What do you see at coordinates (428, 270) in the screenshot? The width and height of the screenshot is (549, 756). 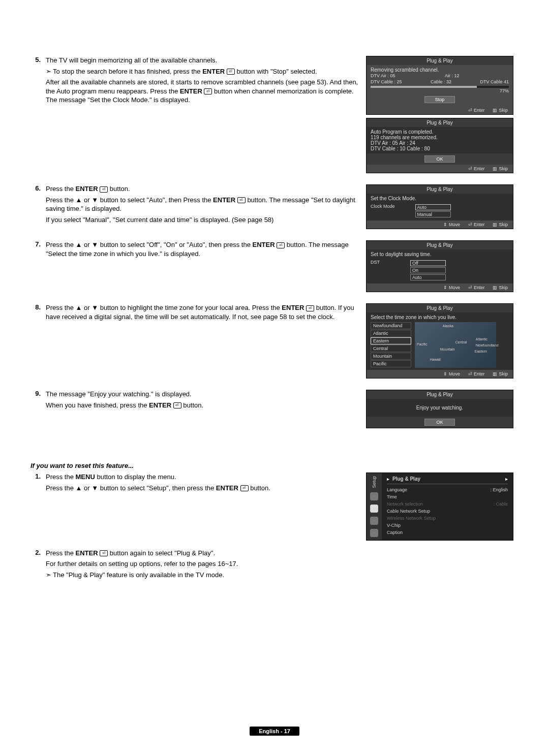 I see `option-on: On` at bounding box center [428, 270].